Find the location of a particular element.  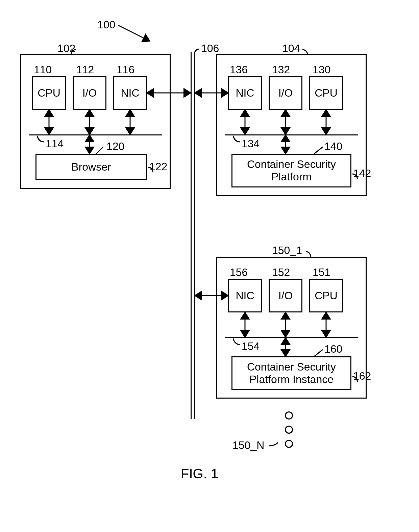

ref-102: 102 is located at coordinates (66, 49).